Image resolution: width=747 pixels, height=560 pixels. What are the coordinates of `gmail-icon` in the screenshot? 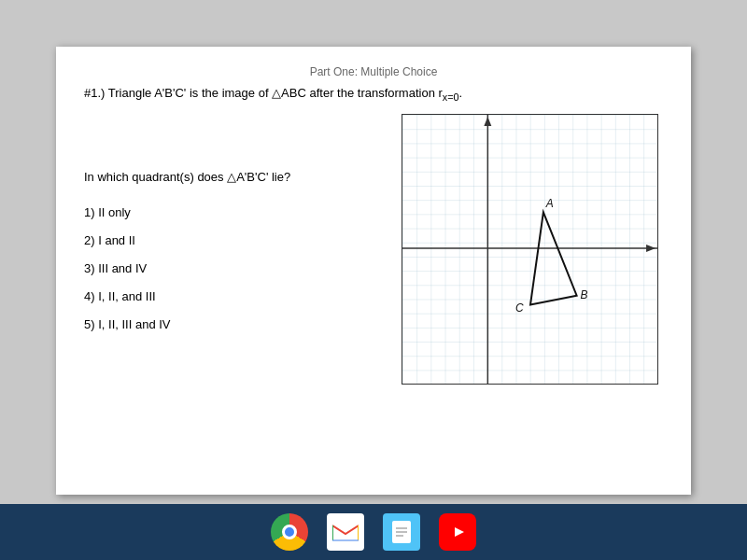 It's located at (345, 532).